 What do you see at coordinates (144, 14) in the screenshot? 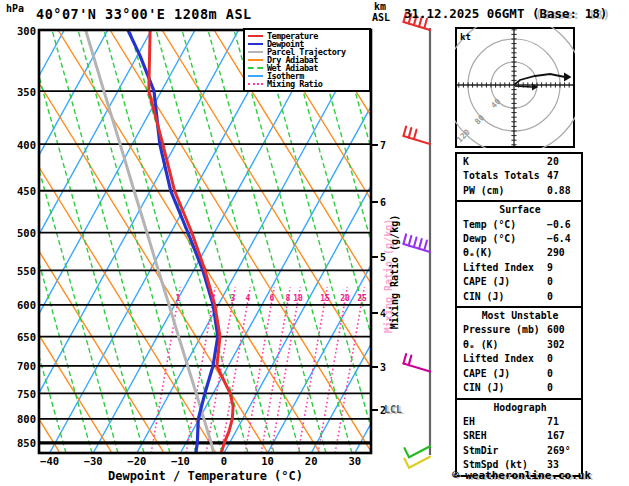
I see `station-title: 40°07'N 33°00'E 1208m ASL` at bounding box center [144, 14].